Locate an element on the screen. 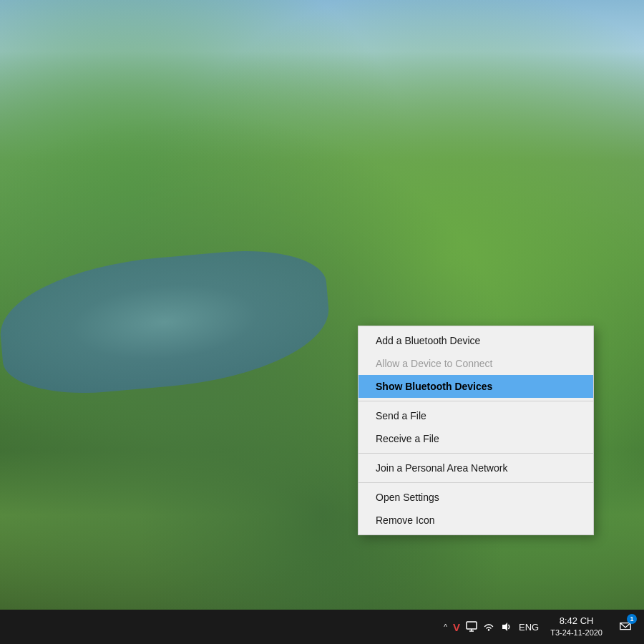  system-tray: ^ V is located at coordinates (542, 627).